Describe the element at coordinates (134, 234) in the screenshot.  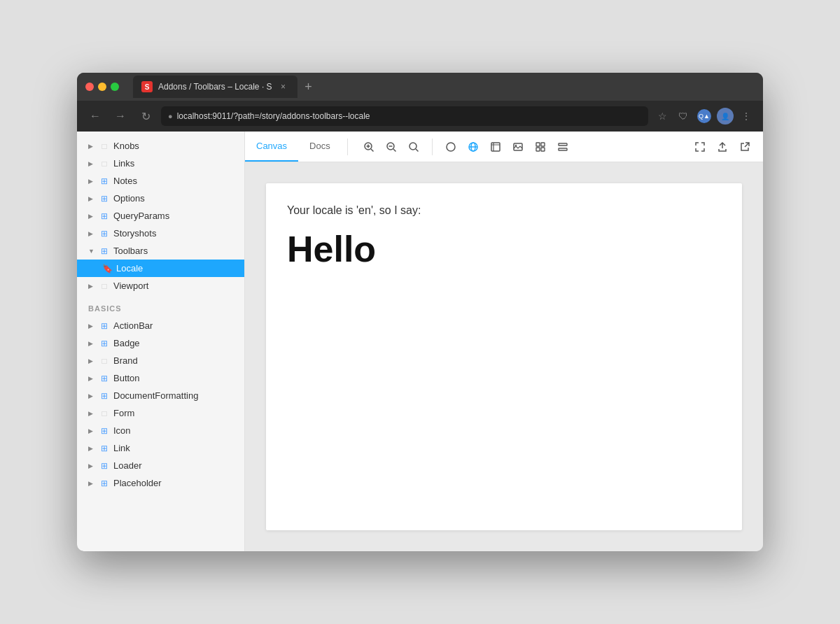
I see `sidebar-label-storyshots: Storyshots` at that location.